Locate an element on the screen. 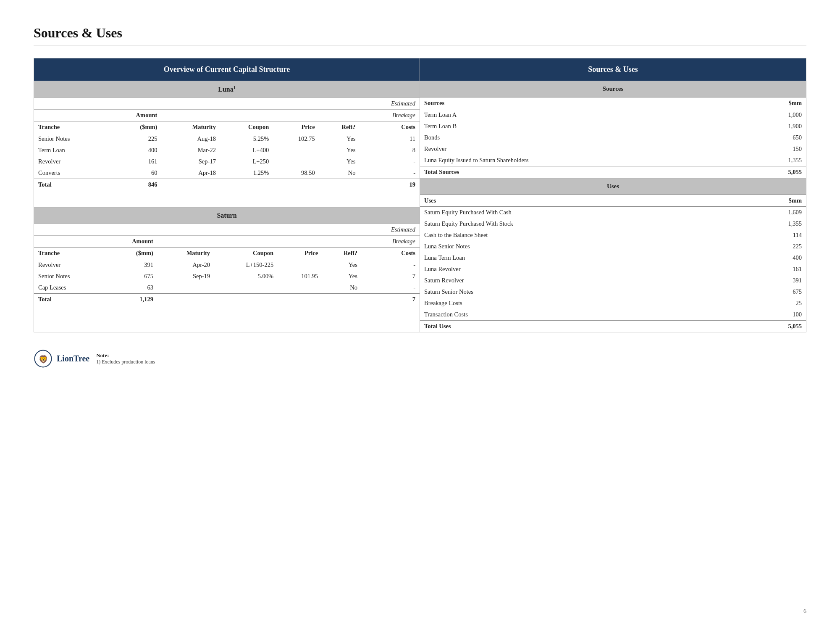  total-sources-value: 5,055 is located at coordinates (774, 172).